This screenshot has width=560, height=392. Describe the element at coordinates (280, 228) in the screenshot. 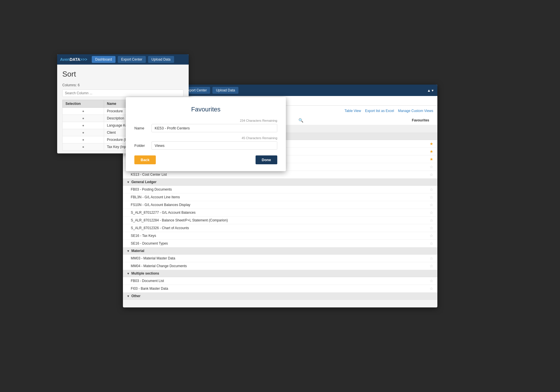

I see `table-row: S_ALR_87012326 - Chart of Accounts ☆` at that location.